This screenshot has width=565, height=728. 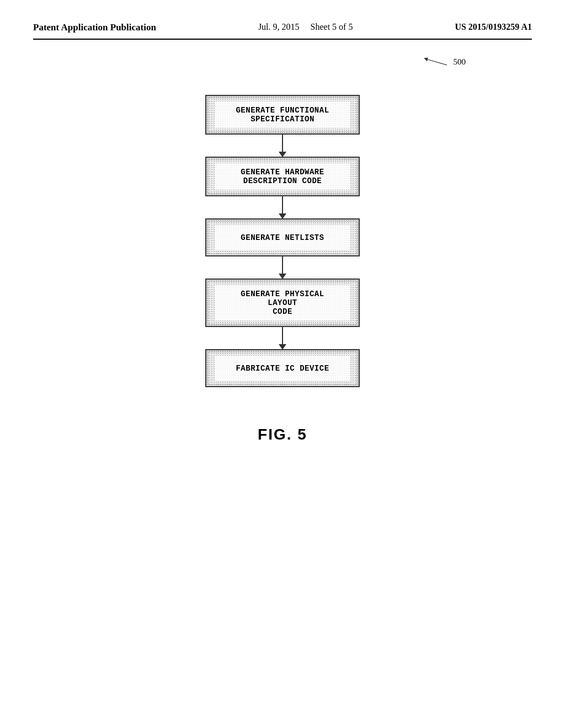 What do you see at coordinates (282, 176) in the screenshot?
I see `step-box-504: GENERATE HARDWAREDESCRIPTION CODE` at bounding box center [282, 176].